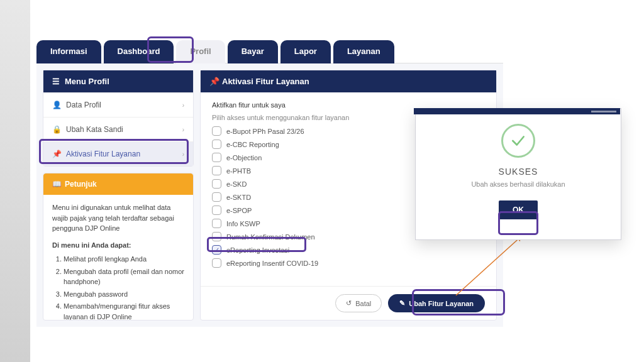  I want to click on petunjuk-item: Melihat profil lengkap Anda, so click(124, 259).